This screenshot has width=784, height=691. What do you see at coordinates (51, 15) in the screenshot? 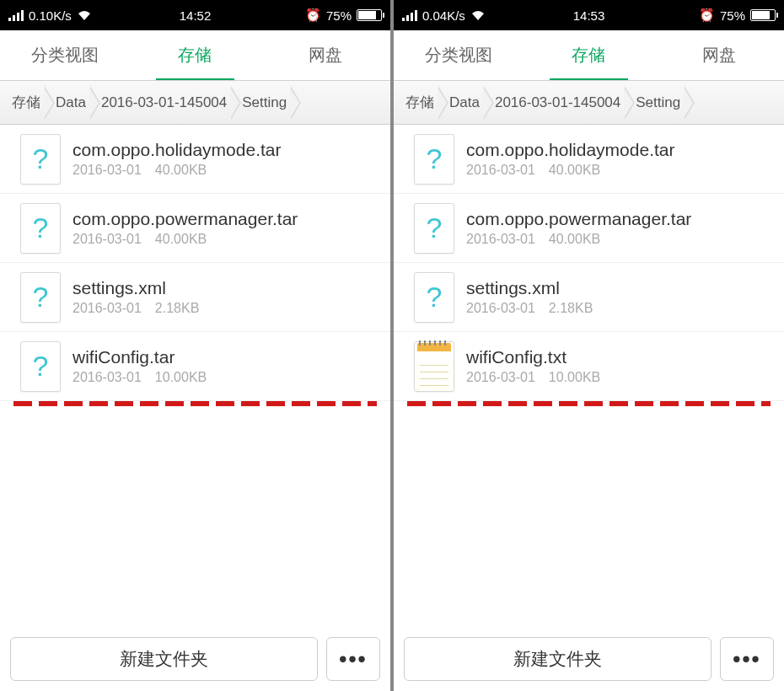
I see `network-speed: 0.10K/s` at bounding box center [51, 15].